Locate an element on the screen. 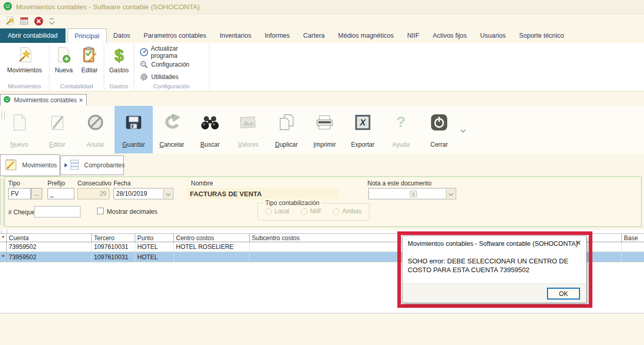  cell-centro-costos is located at coordinates (212, 257).